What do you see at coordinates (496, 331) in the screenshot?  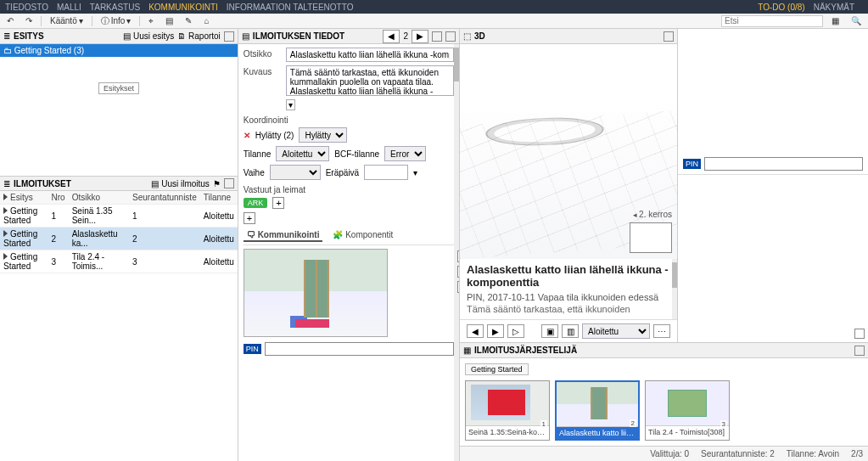 I see `nav-play-button: ▶` at bounding box center [496, 331].